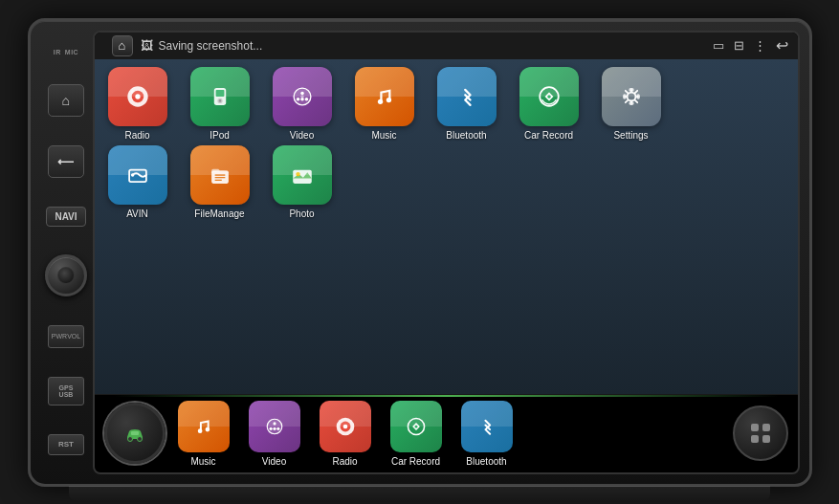  I want to click on app-label-photo: Photo, so click(301, 214).